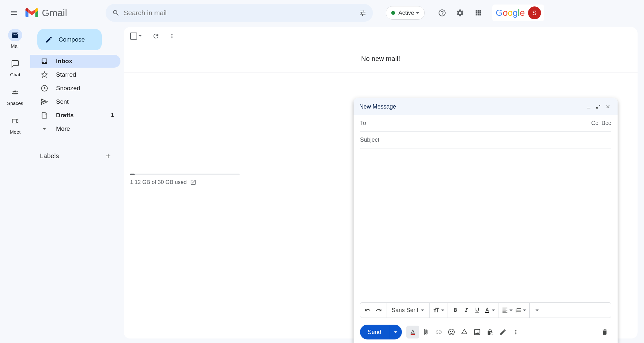 The width and height of the screenshot is (644, 343). Describe the element at coordinates (503, 332) in the screenshot. I see `signature-button` at that location.